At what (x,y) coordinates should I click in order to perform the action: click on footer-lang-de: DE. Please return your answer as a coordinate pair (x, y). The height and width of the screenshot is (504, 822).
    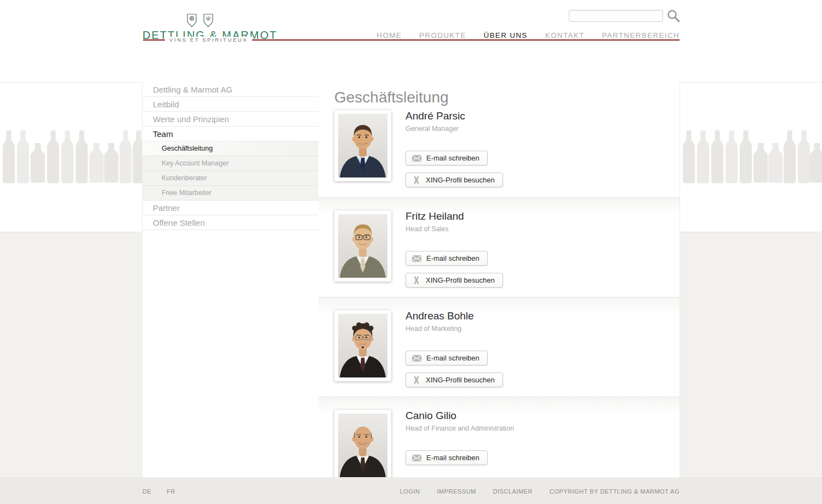
    Looking at the image, I should click on (147, 491).